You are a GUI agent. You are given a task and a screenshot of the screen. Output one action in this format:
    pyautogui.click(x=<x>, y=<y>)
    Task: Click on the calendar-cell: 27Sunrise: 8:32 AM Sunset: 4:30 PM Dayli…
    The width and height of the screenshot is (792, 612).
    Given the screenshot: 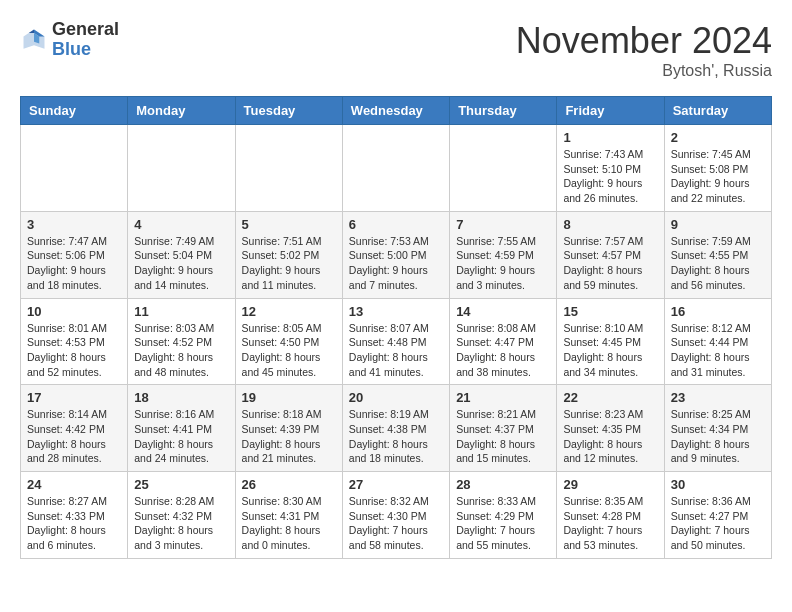 What is the action you would take?
    pyautogui.click(x=396, y=516)
    